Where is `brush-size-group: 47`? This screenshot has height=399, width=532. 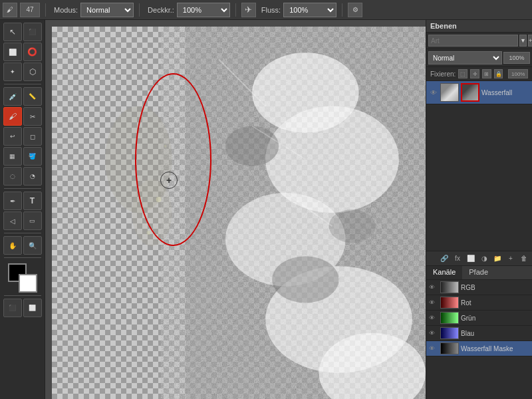 brush-size-group: 47 is located at coordinates (30, 10).